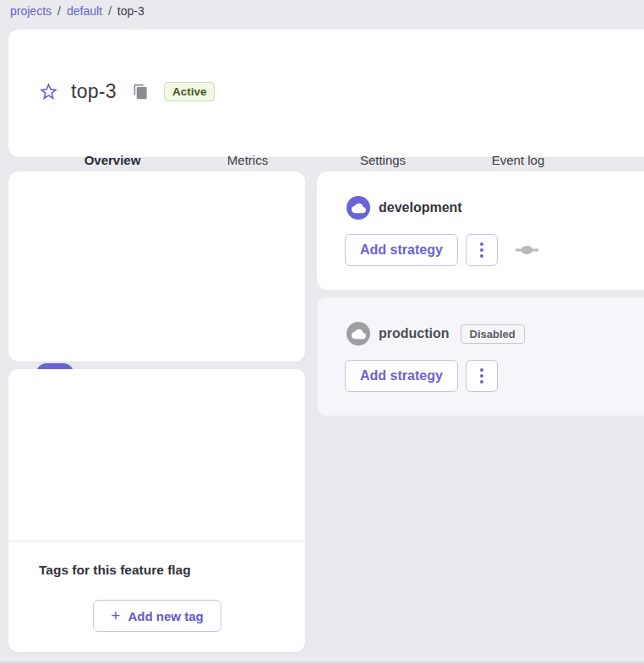 This screenshot has height=664, width=644. What do you see at coordinates (527, 250) in the screenshot?
I see `connection-icon` at bounding box center [527, 250].